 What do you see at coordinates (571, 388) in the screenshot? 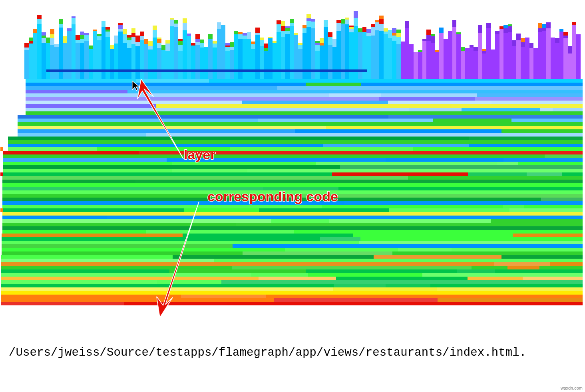
I see `watermark: wsxdn.com` at bounding box center [571, 388].